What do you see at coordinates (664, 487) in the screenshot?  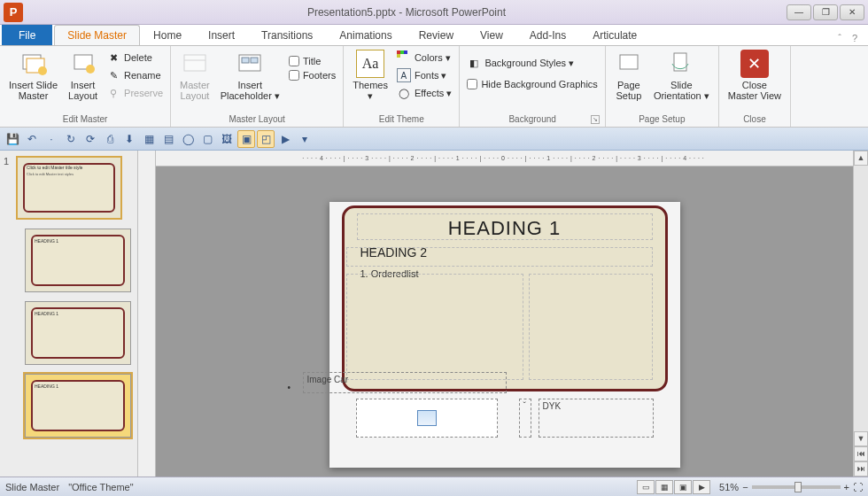 I see `view-sorter-icon: ▦` at bounding box center [664, 487].